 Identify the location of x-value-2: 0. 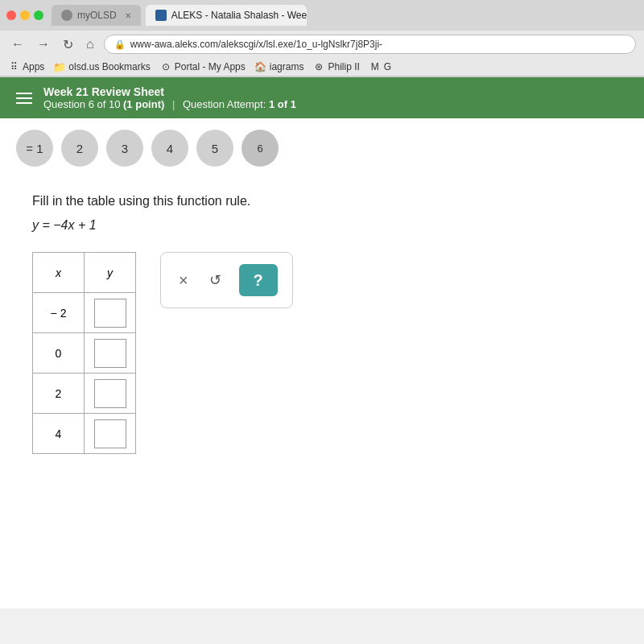
(59, 353).